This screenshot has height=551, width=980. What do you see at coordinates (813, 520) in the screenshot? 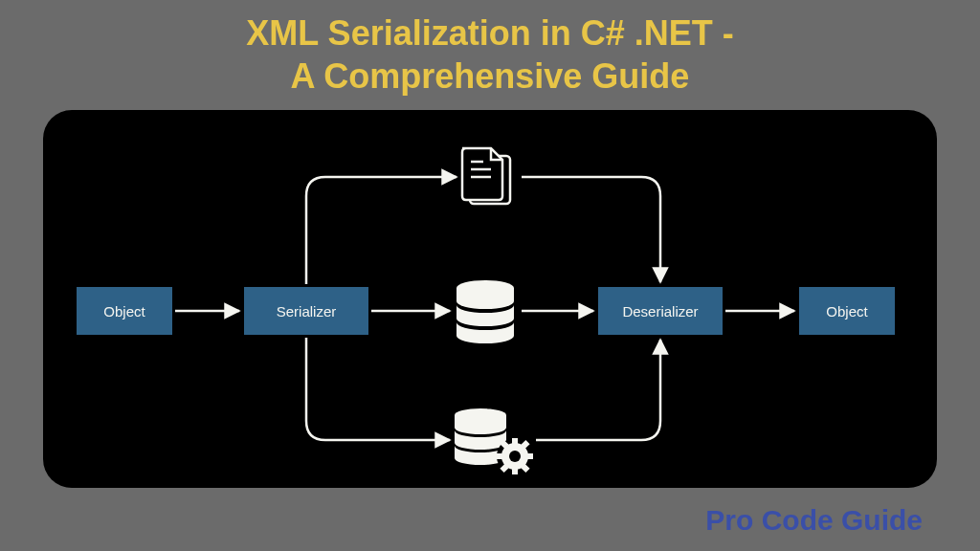
I see `branding-text: Pro Code Guide` at bounding box center [813, 520].